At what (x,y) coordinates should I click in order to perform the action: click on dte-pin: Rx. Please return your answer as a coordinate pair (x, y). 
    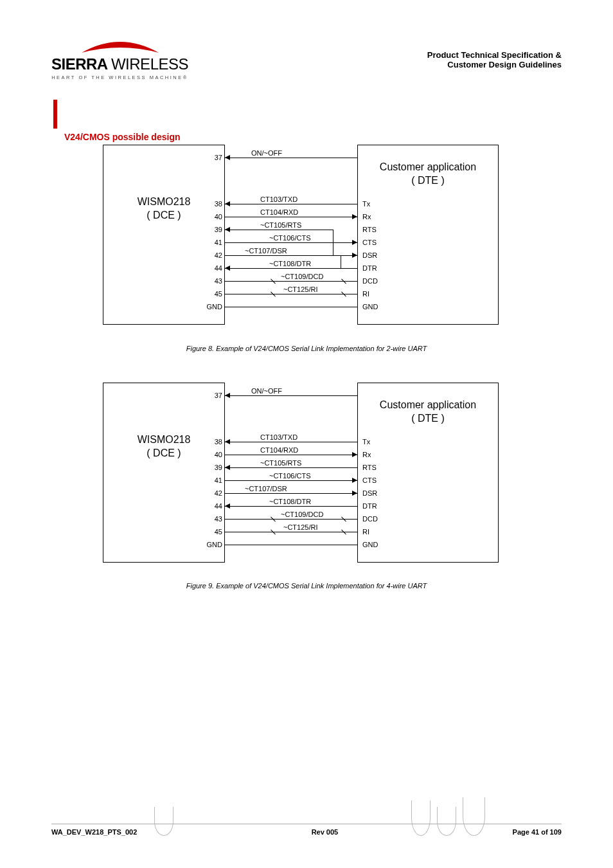
    Looking at the image, I should click on (366, 217).